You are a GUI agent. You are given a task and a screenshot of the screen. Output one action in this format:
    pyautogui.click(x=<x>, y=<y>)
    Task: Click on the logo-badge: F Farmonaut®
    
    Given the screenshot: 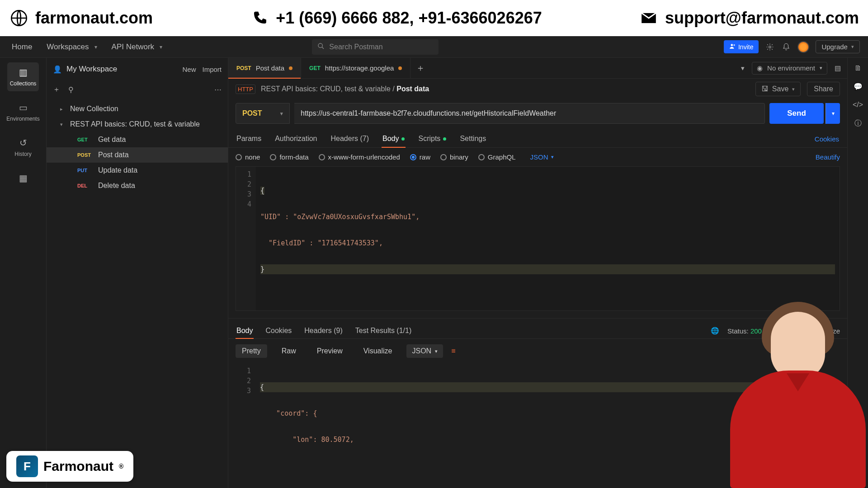 What is the action you would take?
    pyautogui.click(x=70, y=466)
    